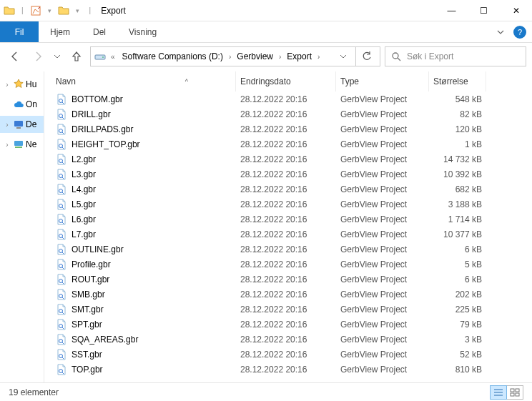 This screenshot has width=532, height=401. Describe the element at coordinates (50, 11) in the screenshot. I see `qat-dropdown: ▾` at that location.